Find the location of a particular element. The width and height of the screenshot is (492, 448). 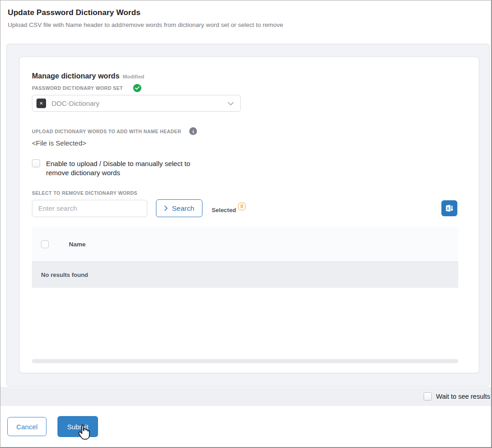

section-title: Manage dictionary words is located at coordinates (76, 76).